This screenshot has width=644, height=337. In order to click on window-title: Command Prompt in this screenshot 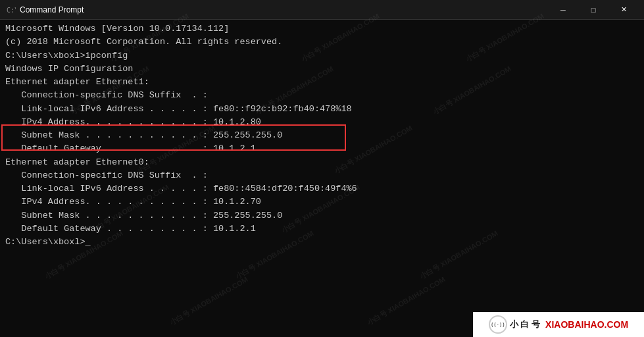, I will do `click(51, 10)`.